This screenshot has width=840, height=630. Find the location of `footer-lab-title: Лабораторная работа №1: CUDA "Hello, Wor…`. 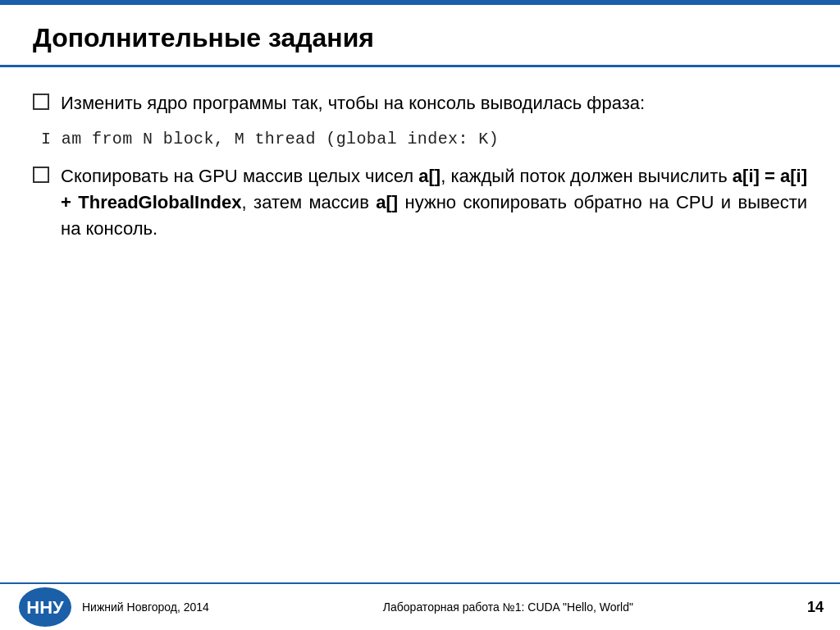

footer-lab-title: Лабораторная работа №1: CUDA "Hello, Wor… is located at coordinates (509, 607).